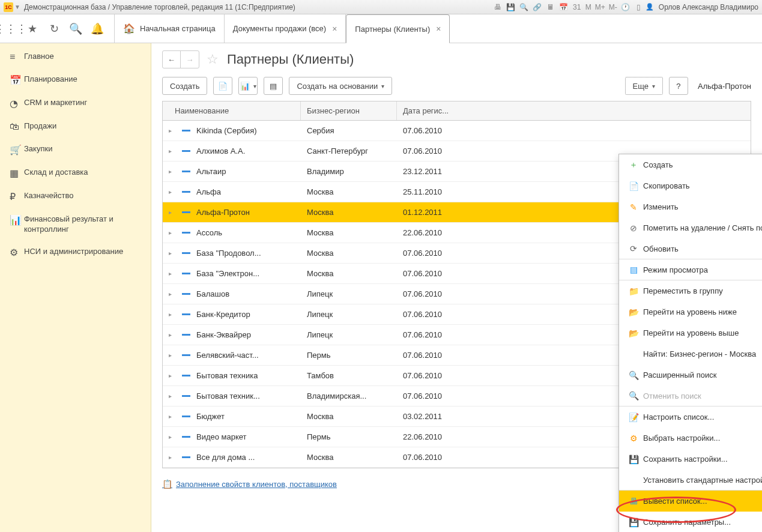 This screenshot has width=762, height=532. I want to click on menu-item: ✎ИзменитьF2, so click(691, 207).